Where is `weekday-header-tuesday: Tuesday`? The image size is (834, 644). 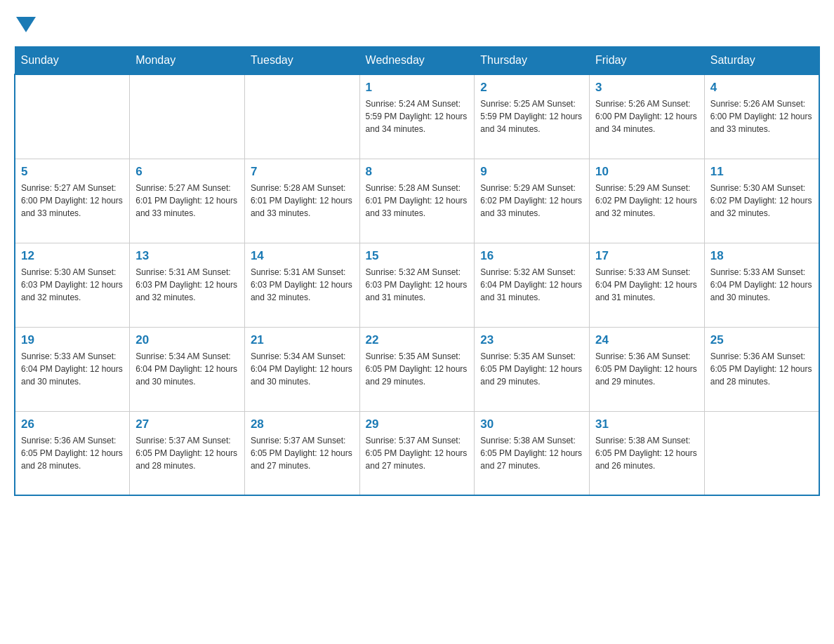 weekday-header-tuesday: Tuesday is located at coordinates (302, 61).